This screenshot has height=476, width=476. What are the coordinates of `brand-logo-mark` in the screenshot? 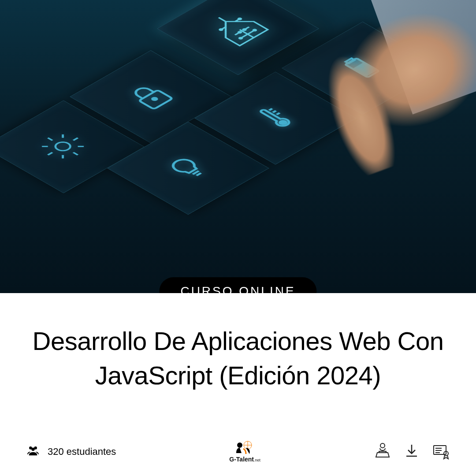 It's located at (245, 448).